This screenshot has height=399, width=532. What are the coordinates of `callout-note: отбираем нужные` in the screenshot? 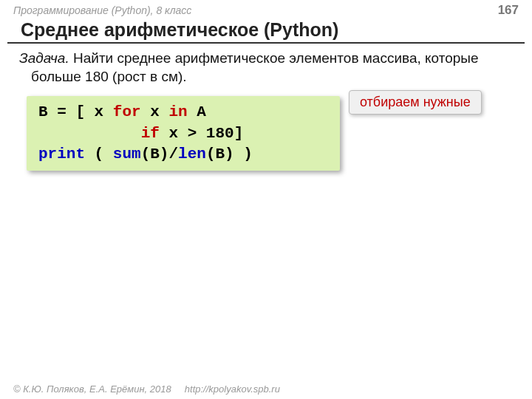 It's located at (415, 102).